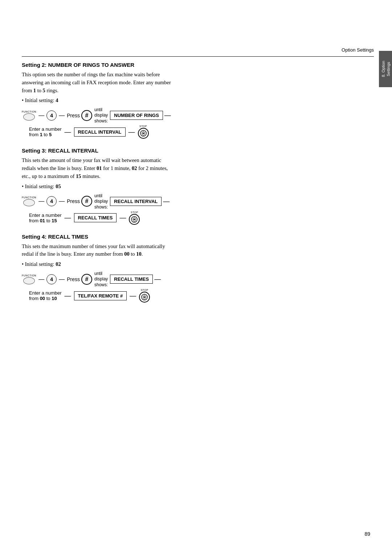 The image size is (392, 555). What do you see at coordinates (100, 132) in the screenshot?
I see `second-box-s2: RECALL INTERVAL` at bounding box center [100, 132].